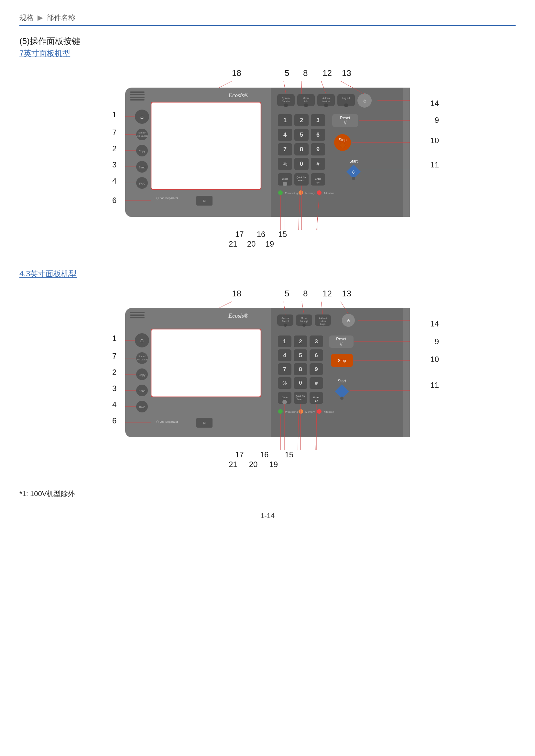  What do you see at coordinates (273, 464) in the screenshot?
I see `ann43-19: 19` at bounding box center [273, 464].